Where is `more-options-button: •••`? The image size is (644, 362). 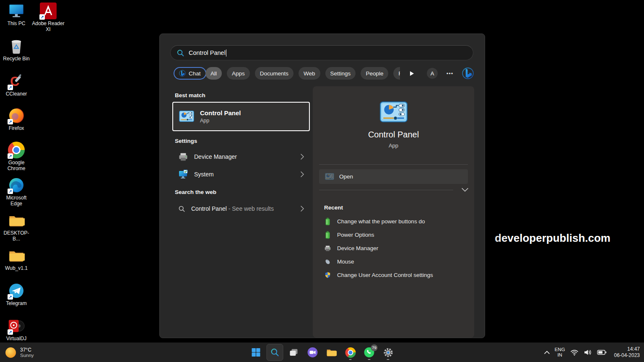
more-options-button: ••• is located at coordinates (450, 73).